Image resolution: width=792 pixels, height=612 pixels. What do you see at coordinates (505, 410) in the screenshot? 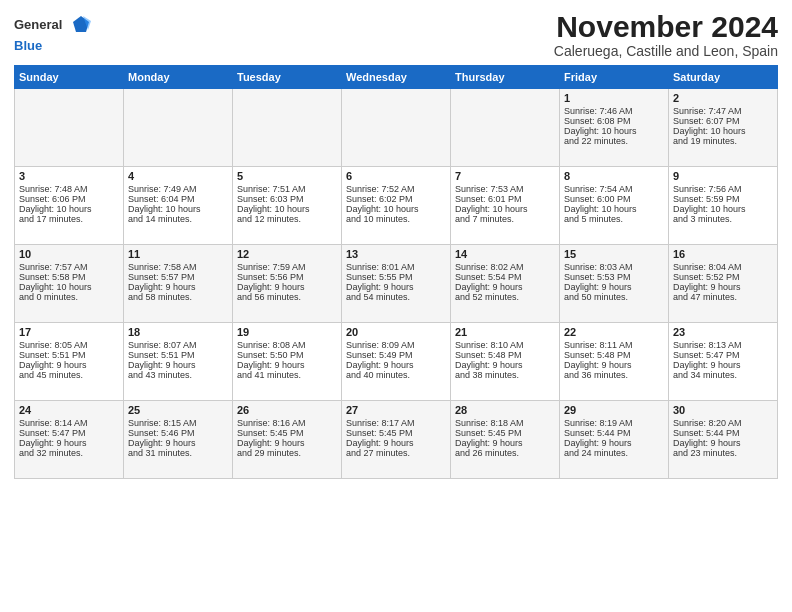
I see `day-number: 28` at bounding box center [505, 410].